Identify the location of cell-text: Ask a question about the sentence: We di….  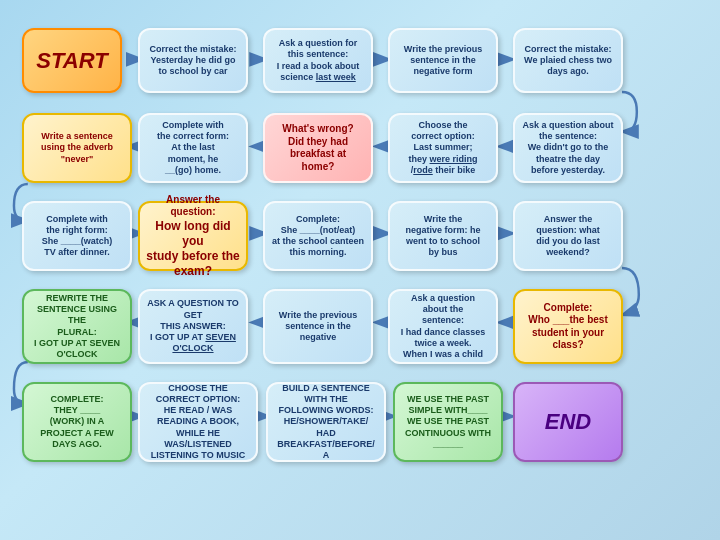
(568, 148).